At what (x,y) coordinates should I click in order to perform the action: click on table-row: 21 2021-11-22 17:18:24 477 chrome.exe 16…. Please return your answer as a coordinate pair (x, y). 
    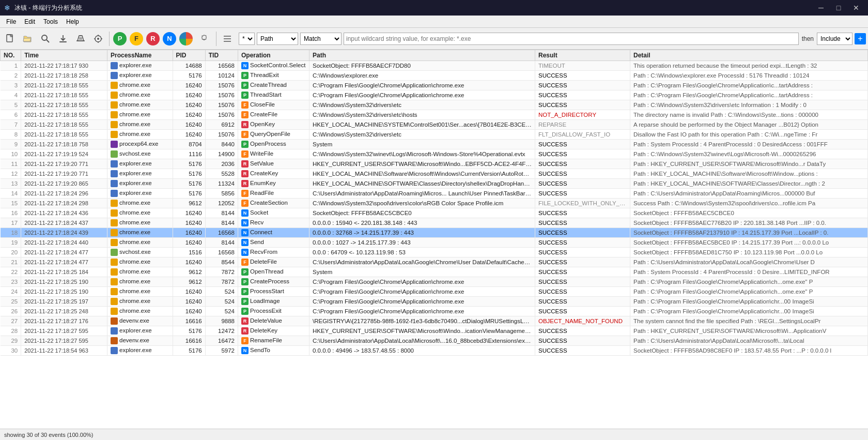
    Looking at the image, I should click on (434, 263).